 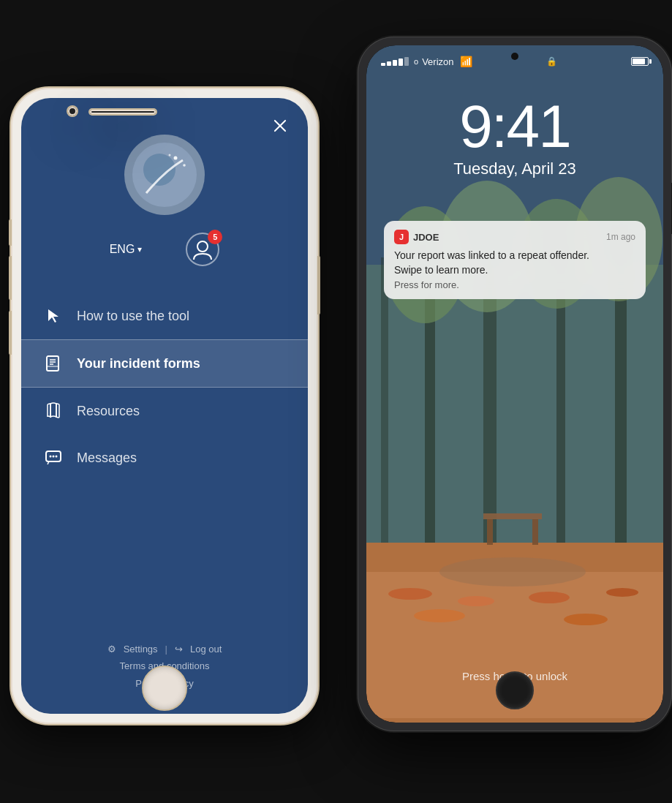 I want to click on front-camera, so click(x=72, y=111).